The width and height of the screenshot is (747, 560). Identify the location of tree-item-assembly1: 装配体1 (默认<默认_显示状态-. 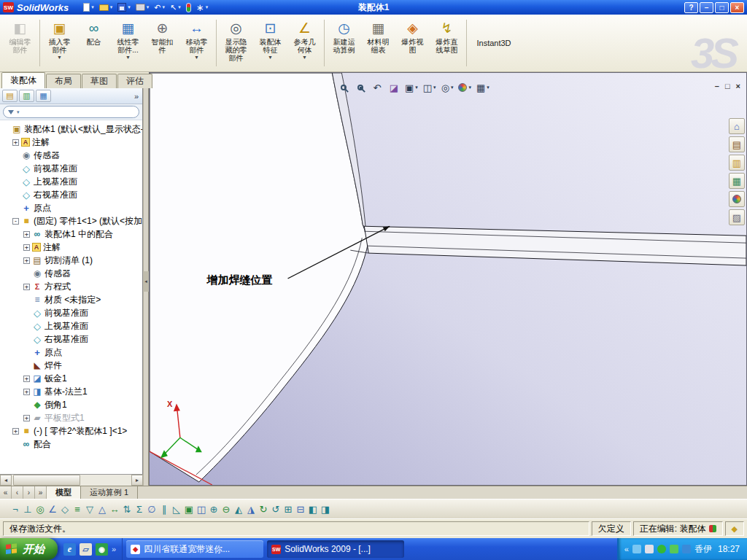
(71, 129).